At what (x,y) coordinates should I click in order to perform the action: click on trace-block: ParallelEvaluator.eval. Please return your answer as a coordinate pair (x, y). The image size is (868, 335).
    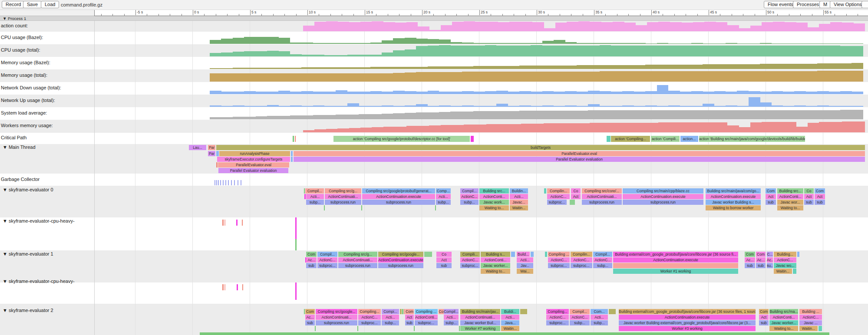
    Looking at the image, I should click on (579, 154).